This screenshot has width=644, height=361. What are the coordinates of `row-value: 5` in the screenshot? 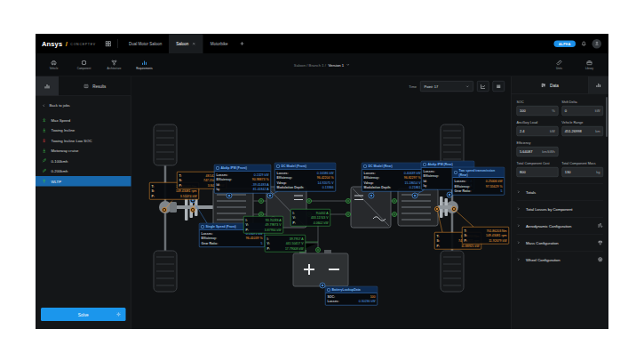 It's located at (262, 244).